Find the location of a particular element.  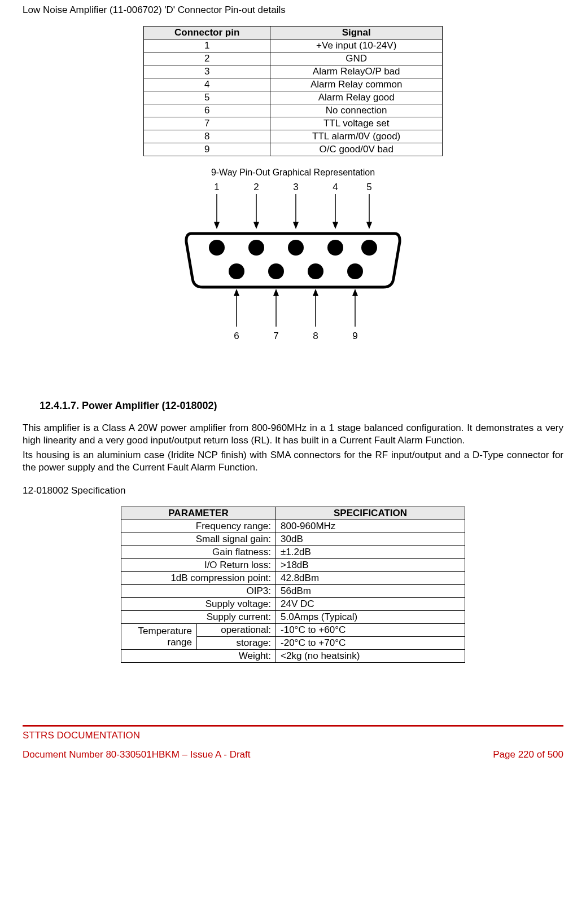

table-row: 4Alarm Relay common is located at coordinates (294, 85).